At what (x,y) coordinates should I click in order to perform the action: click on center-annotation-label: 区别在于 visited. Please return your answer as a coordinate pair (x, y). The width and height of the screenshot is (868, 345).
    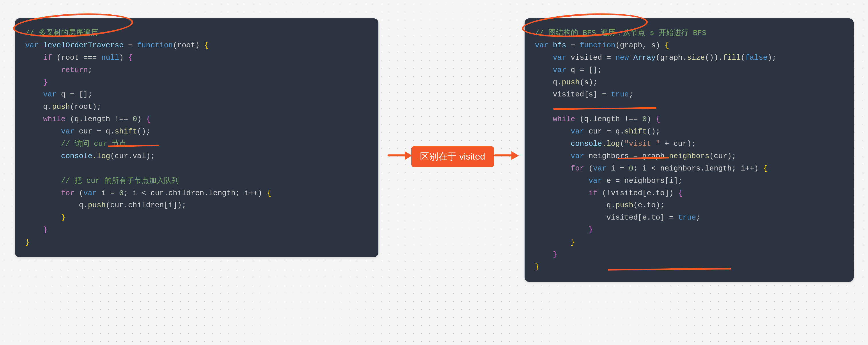
    Looking at the image, I should click on (453, 156).